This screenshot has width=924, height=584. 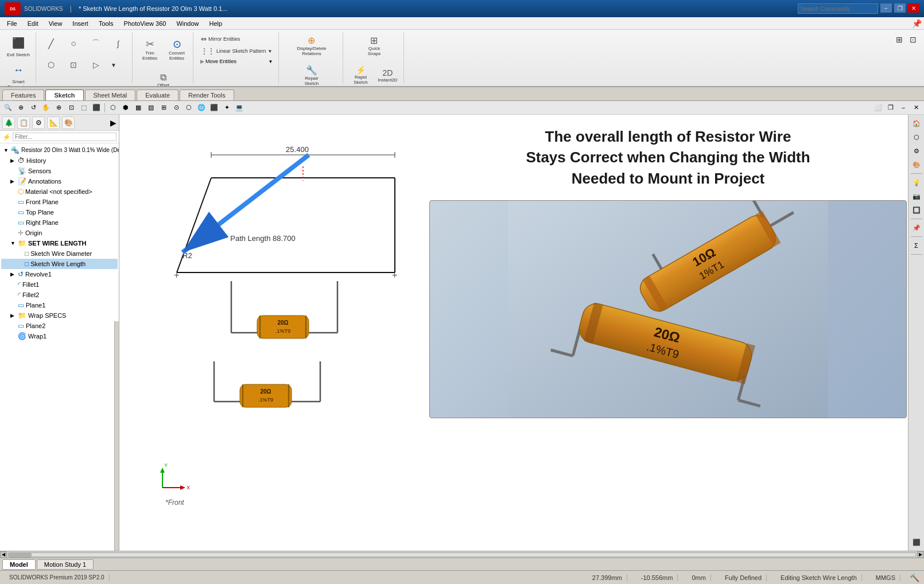 What do you see at coordinates (59, 108) in the screenshot?
I see `zoom-in-button: ⊕` at bounding box center [59, 108].